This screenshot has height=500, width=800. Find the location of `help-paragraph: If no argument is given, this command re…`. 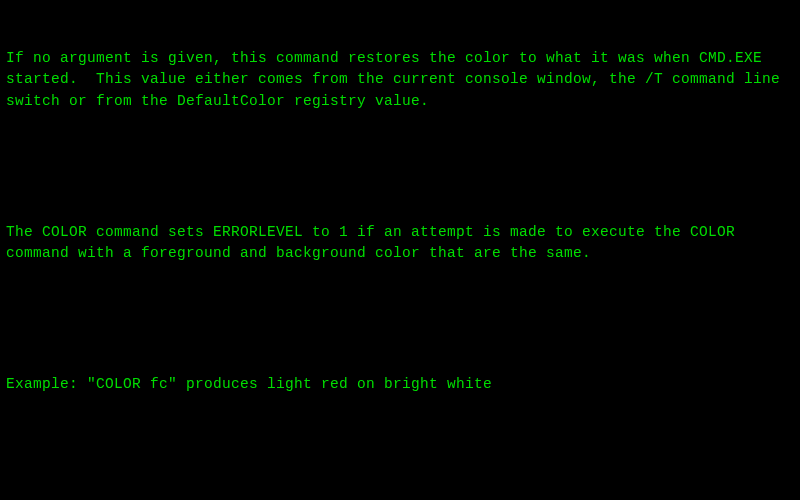

help-paragraph: If no argument is given, this command re… is located at coordinates (400, 80).